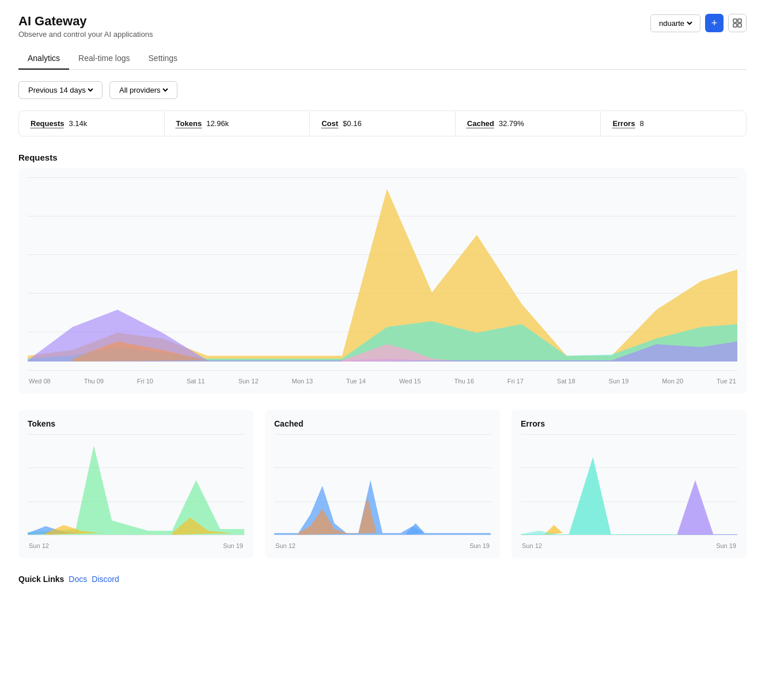 The image size is (765, 700). What do you see at coordinates (47, 123) in the screenshot?
I see `metric-requests-label: Requests` at bounding box center [47, 123].